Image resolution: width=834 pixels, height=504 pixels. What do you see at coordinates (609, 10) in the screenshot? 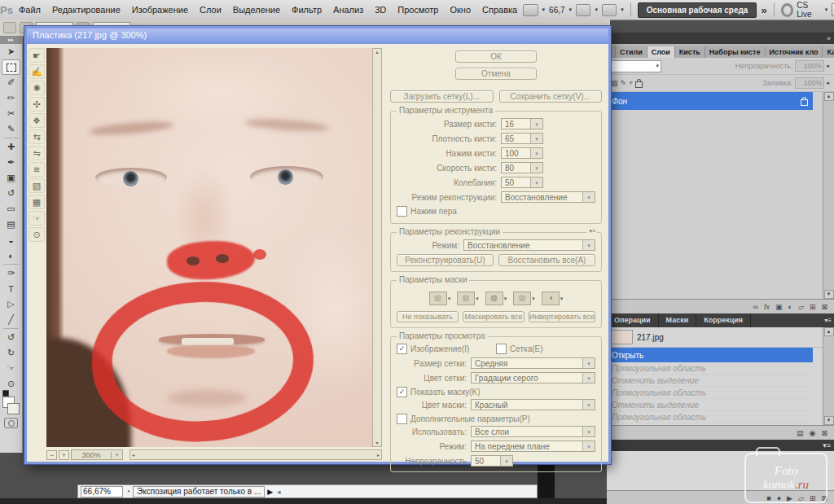
I see `screen-mode-icon` at bounding box center [609, 10].